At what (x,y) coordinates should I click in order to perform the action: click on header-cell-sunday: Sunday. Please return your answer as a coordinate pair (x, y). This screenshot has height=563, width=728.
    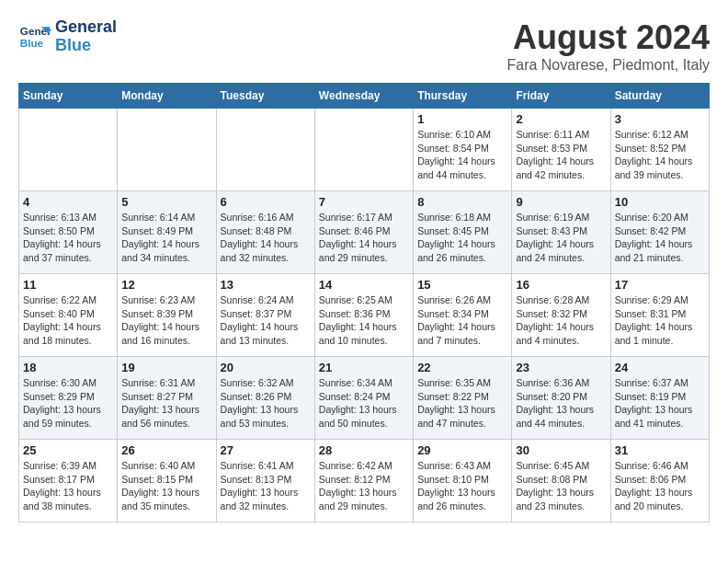
    Looking at the image, I should click on (68, 96).